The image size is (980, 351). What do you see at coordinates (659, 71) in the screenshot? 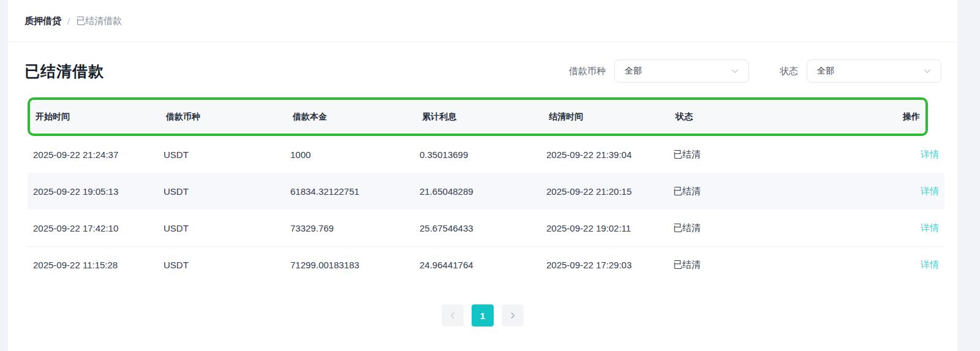
I see `filter-group-currency: 借款币种 全部` at bounding box center [659, 71].